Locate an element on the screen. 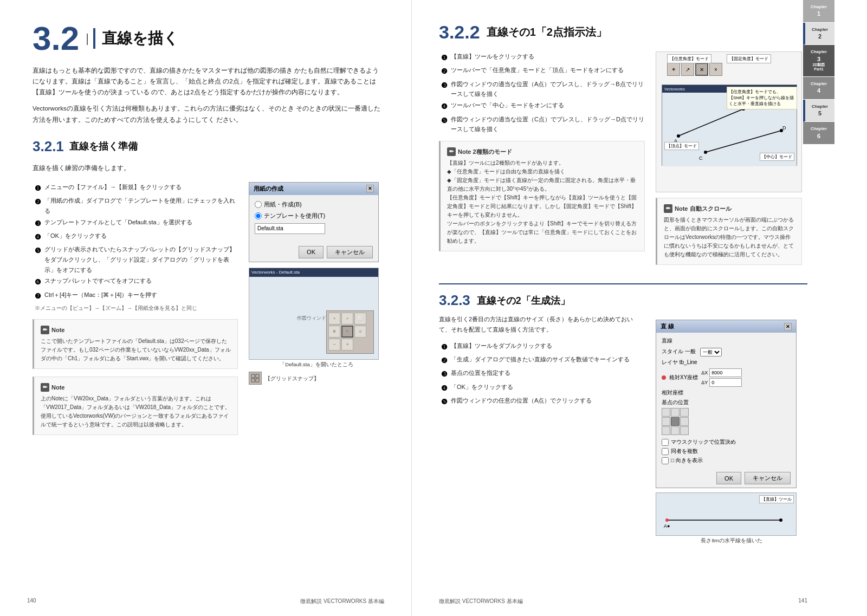 The width and height of the screenshot is (867, 616). tool-btn-1: ＋ is located at coordinates (334, 319).